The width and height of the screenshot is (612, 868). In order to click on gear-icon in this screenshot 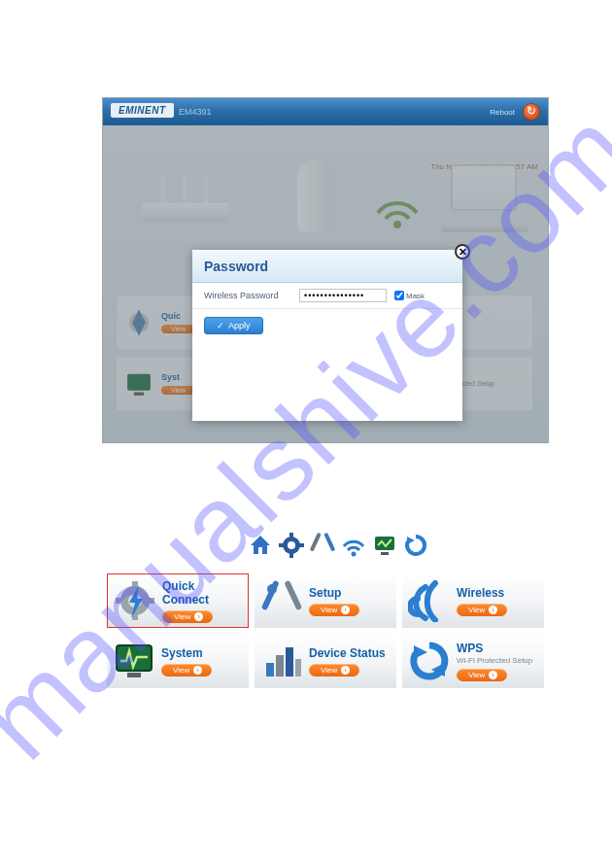, I will do `click(291, 545)`.